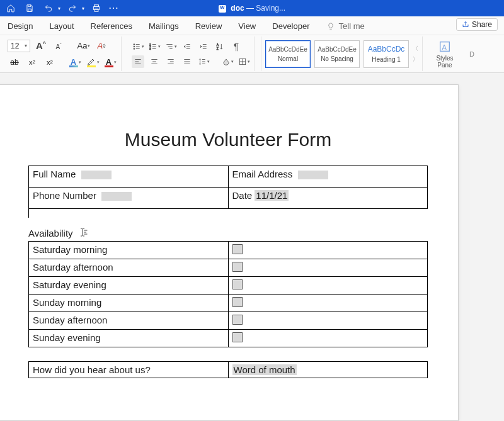 The image size is (504, 421). I want to click on borders-button: ▾, so click(244, 62).